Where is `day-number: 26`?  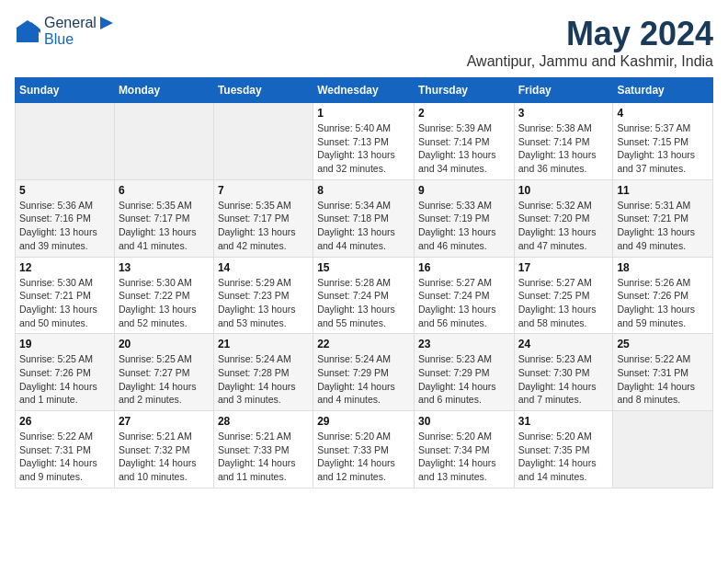
day-number: 26 is located at coordinates (64, 421).